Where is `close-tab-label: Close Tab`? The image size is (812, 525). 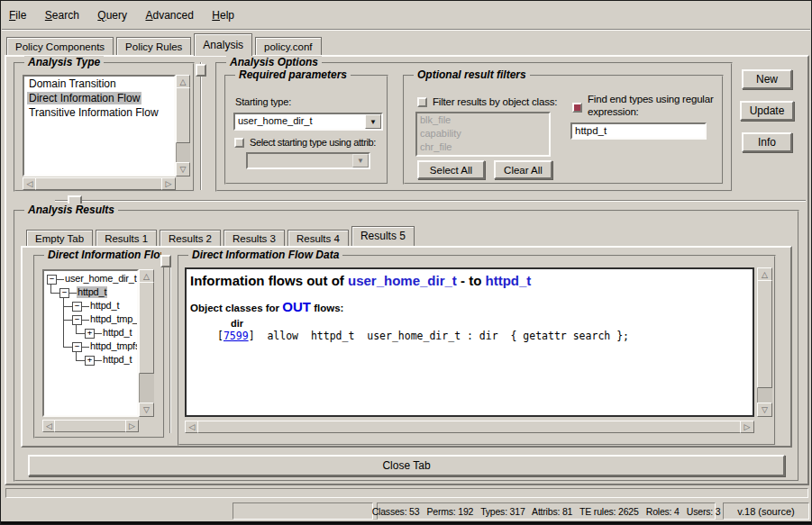 close-tab-label: Close Tab is located at coordinates (406, 466).